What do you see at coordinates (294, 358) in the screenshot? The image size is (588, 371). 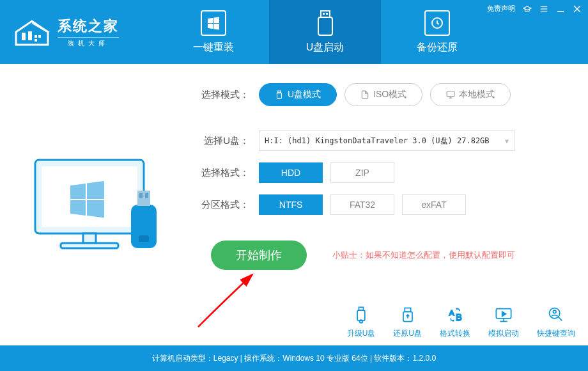 I see `statusbar: 计算机启动类型：Legacy | 操作系统：Windows 10 专业版 64位…` at bounding box center [294, 358].